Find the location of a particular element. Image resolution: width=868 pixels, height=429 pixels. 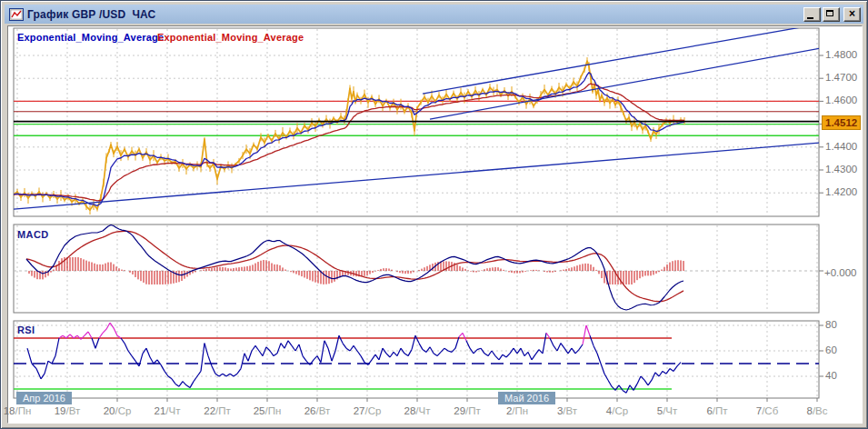

price-axis-tick: 1.4700 is located at coordinates (842, 77).